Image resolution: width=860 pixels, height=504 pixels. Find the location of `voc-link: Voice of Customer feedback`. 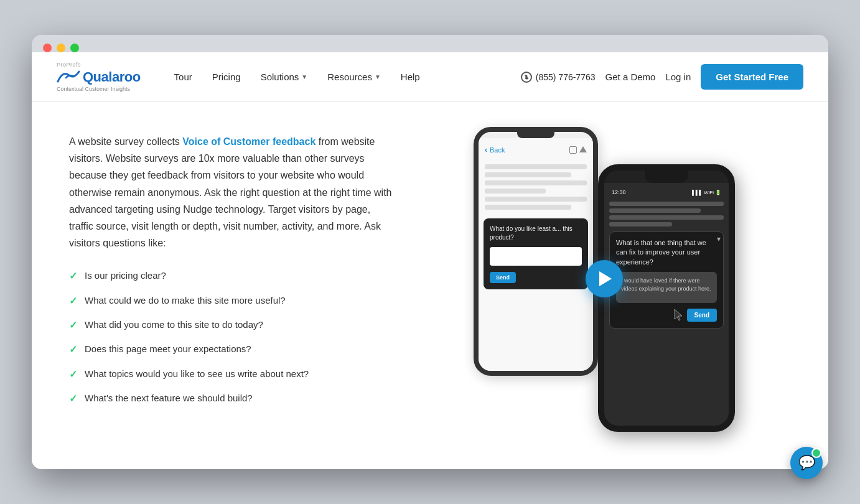

voc-link: Voice of Customer feedback is located at coordinates (249, 142).